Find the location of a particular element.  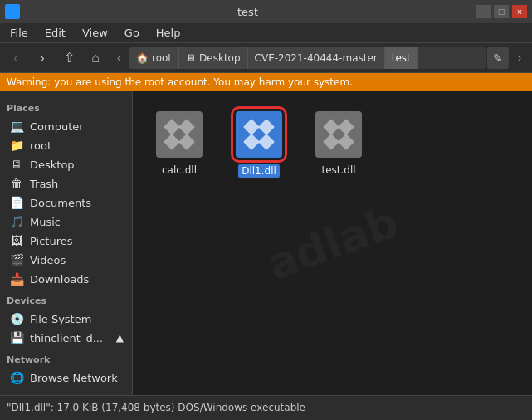

bc-nav-left: ‹ is located at coordinates (119, 58).